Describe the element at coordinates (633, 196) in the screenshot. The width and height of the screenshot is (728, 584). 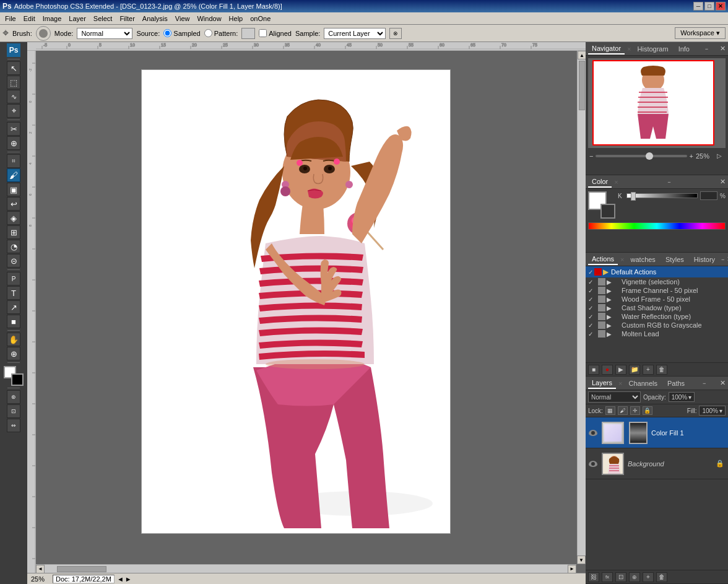
I see `k-slider-thumb` at that location.